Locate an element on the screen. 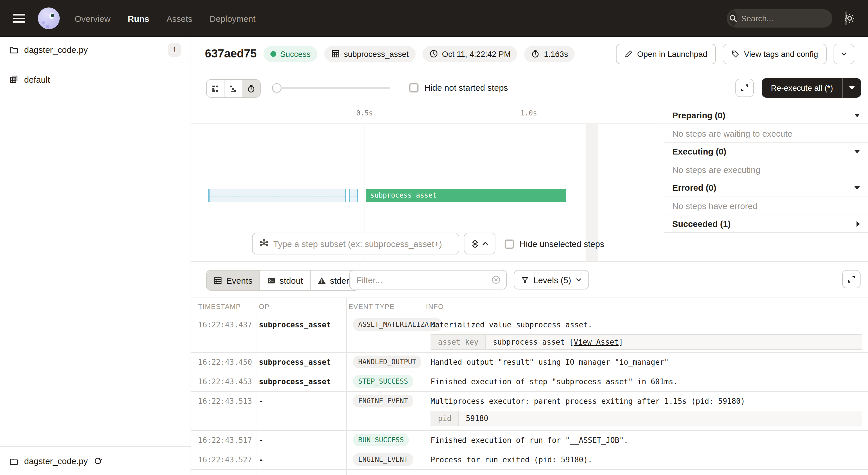  event-type-badge: ENGINE_EVENT is located at coordinates (383, 401).